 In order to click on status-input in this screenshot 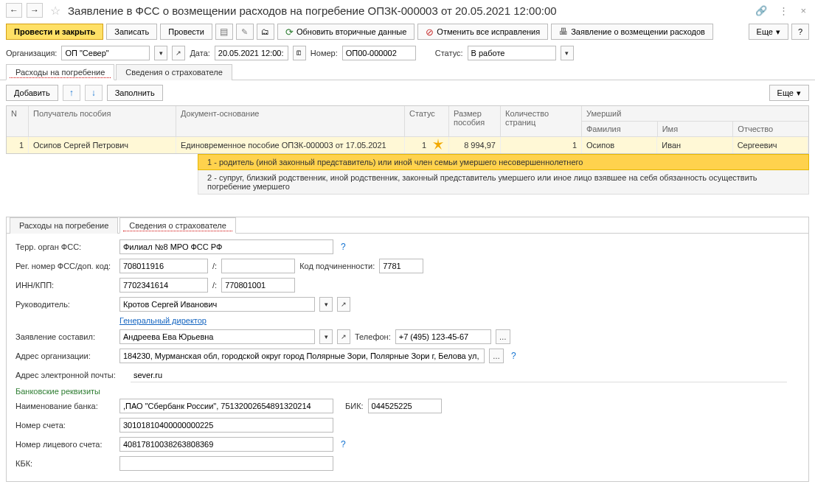, I will do `click(512, 53)`.